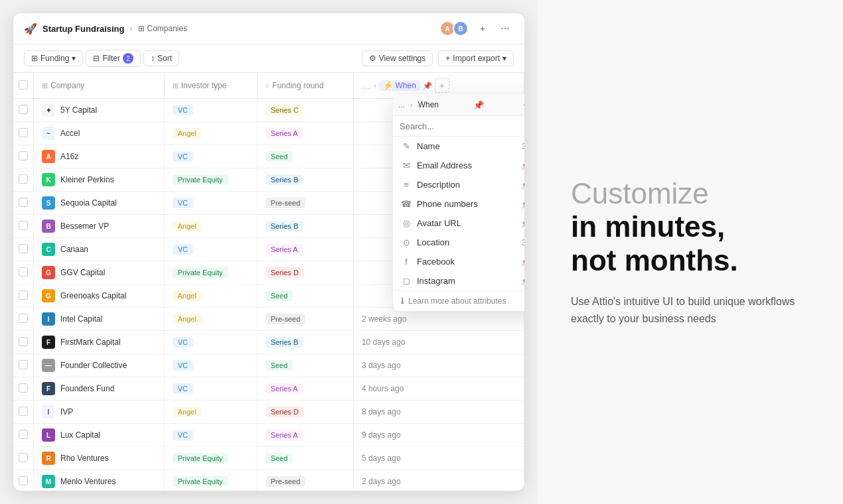  What do you see at coordinates (78, 110) in the screenshot?
I see `company-name: 5Y Capital` at bounding box center [78, 110].